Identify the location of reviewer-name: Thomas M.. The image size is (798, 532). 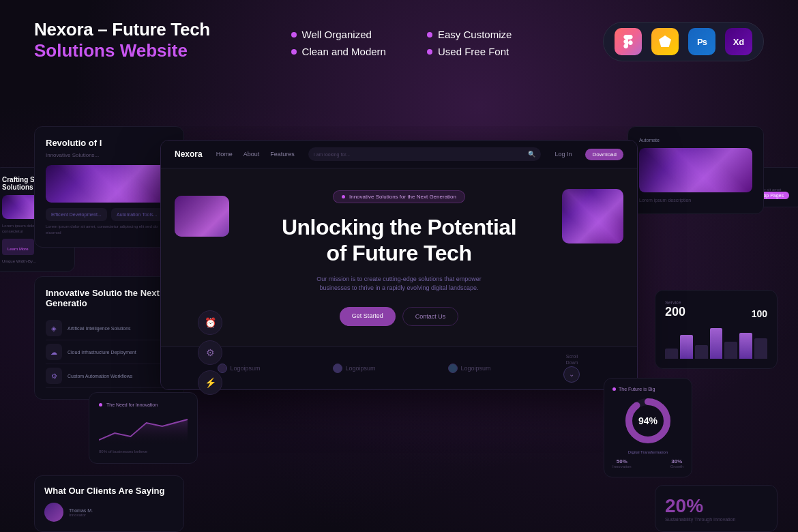
(80, 510).